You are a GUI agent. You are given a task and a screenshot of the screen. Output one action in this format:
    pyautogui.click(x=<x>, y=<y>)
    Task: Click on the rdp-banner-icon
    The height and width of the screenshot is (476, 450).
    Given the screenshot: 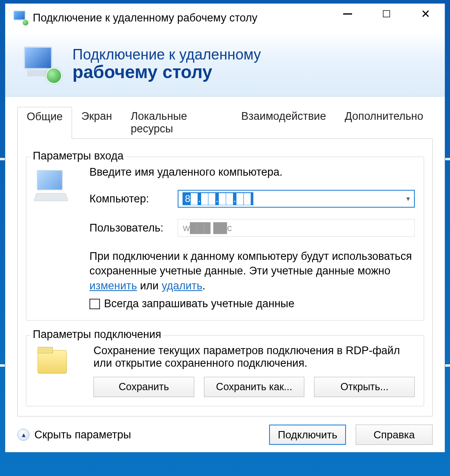 What is the action you would take?
    pyautogui.click(x=42, y=64)
    